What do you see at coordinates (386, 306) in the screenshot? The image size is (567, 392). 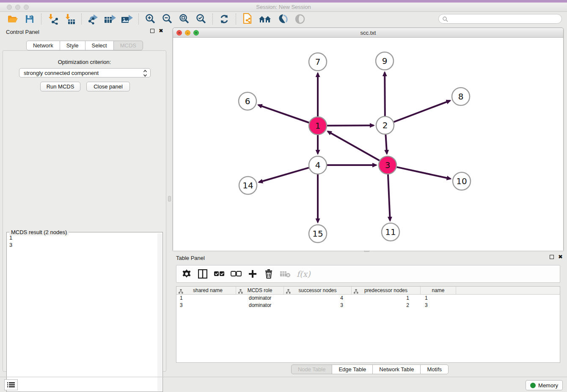 I see `cell-predecessor-nodes: 2` at bounding box center [386, 306].